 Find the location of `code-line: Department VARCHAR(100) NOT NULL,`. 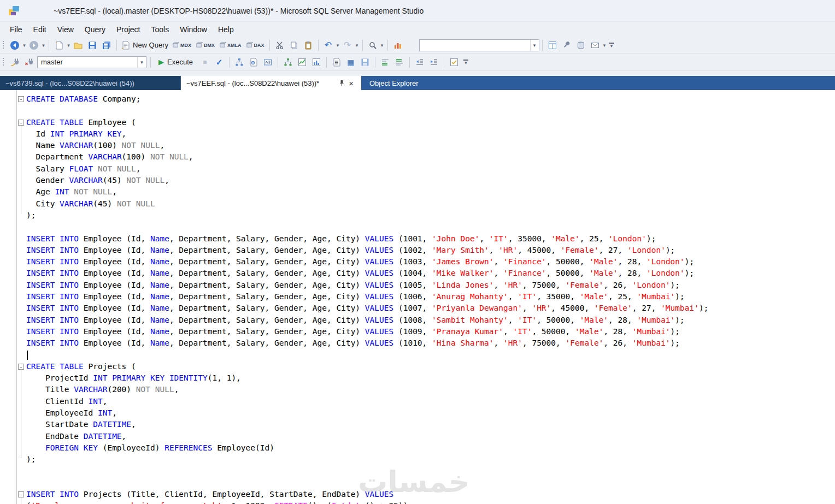

code-line: Department VARCHAR(100) NOT NULL, is located at coordinates (418, 157).